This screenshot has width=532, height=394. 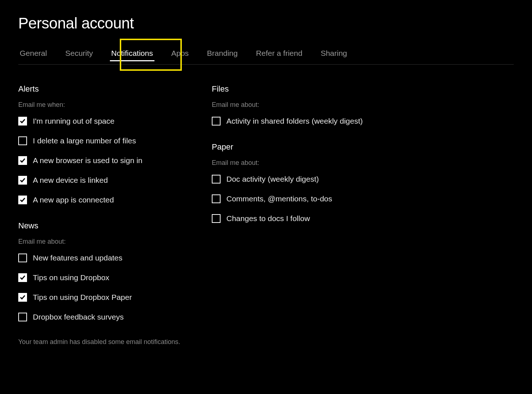 I want to click on footer-note: Your team admin has disabled some email …, so click(x=104, y=342).